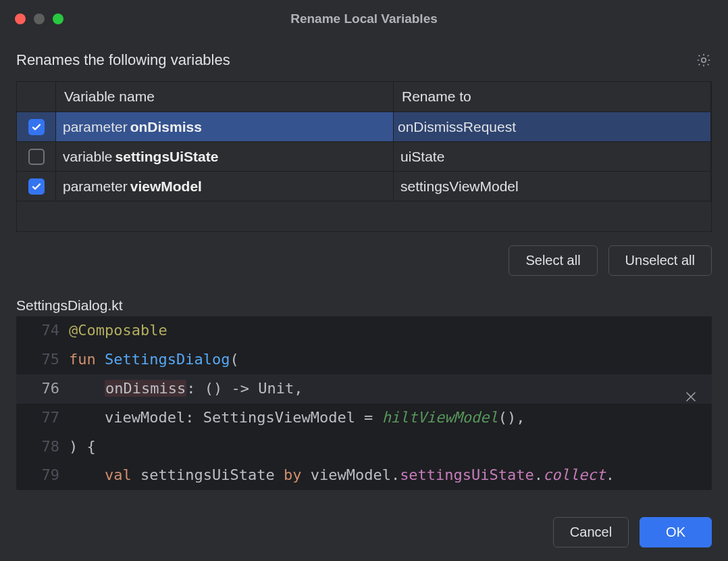 The width and height of the screenshot is (728, 561). I want to click on line-number: 74, so click(43, 331).